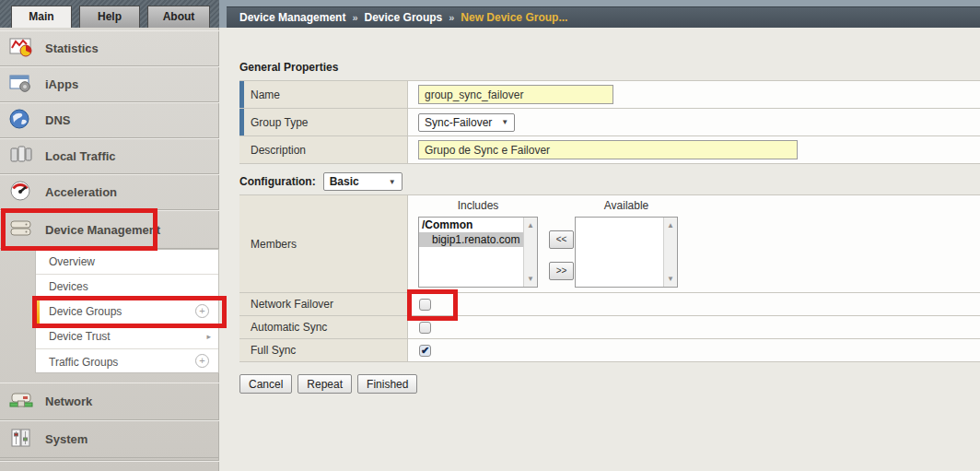 This screenshot has height=471, width=980. Describe the element at coordinates (110, 230) in the screenshot. I see `sidebar-item-device-management: Device Management` at that location.